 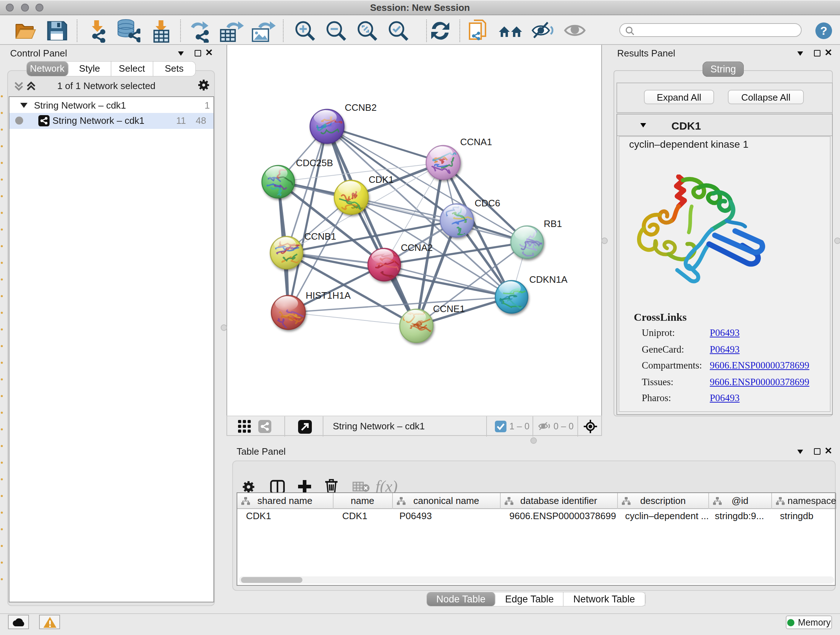 What do you see at coordinates (449, 309) in the screenshot?
I see `svg-text: CCNE1` at bounding box center [449, 309].